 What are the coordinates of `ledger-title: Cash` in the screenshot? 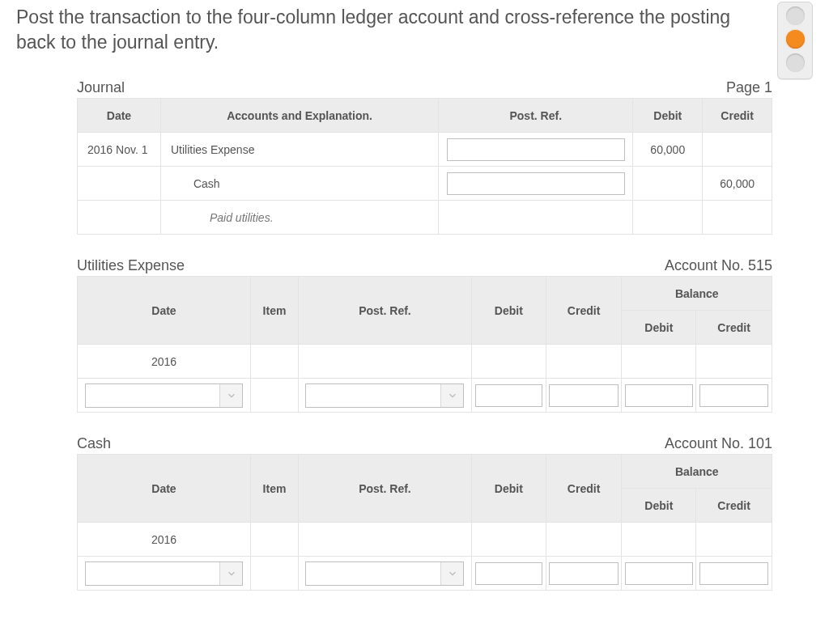 It's located at (94, 443).